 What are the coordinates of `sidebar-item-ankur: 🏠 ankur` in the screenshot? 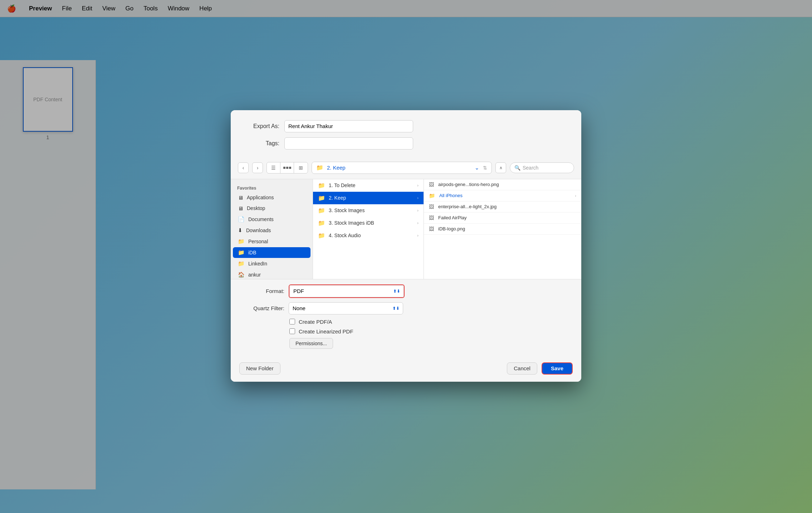 It's located at (272, 274).